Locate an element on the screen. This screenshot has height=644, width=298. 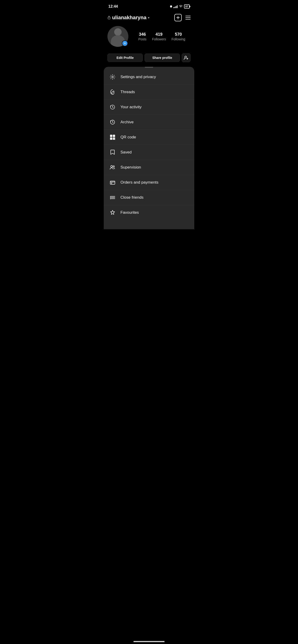
qr-icon is located at coordinates (113, 137).